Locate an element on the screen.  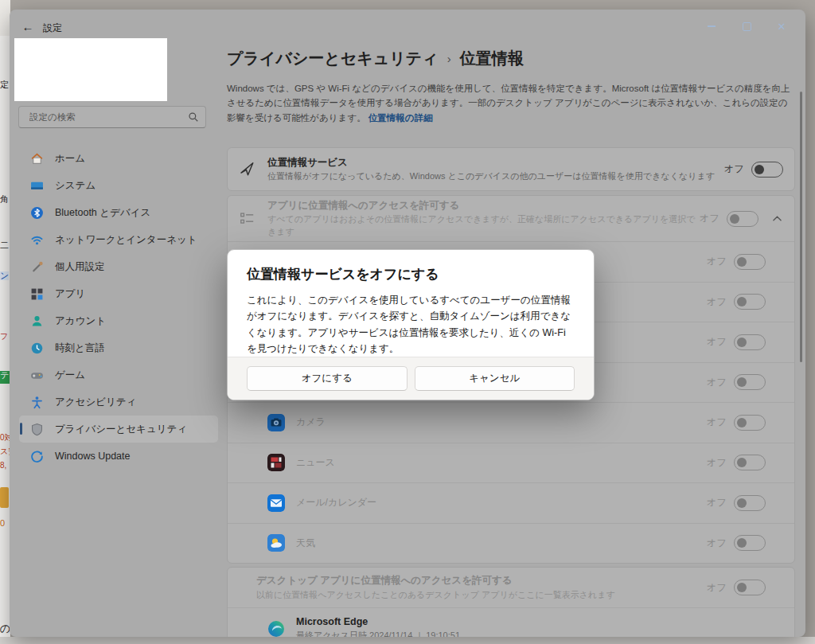
row-text: Microsoft Edge 最終アクセス日時 2024/11/14 ｜ 19:… is located at coordinates (378, 626).